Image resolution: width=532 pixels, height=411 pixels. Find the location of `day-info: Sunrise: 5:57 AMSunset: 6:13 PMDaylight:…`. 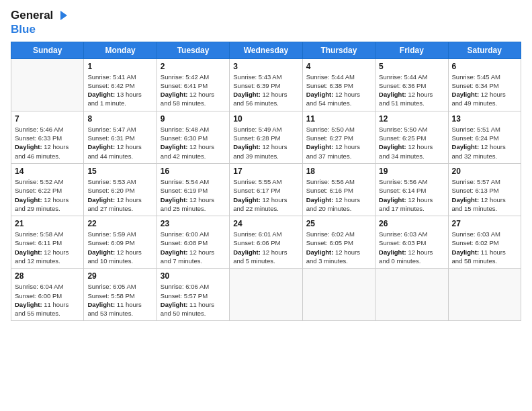

day-info: Sunrise: 5:57 AMSunset: 6:13 PMDaylight:… is located at coordinates (485, 195).